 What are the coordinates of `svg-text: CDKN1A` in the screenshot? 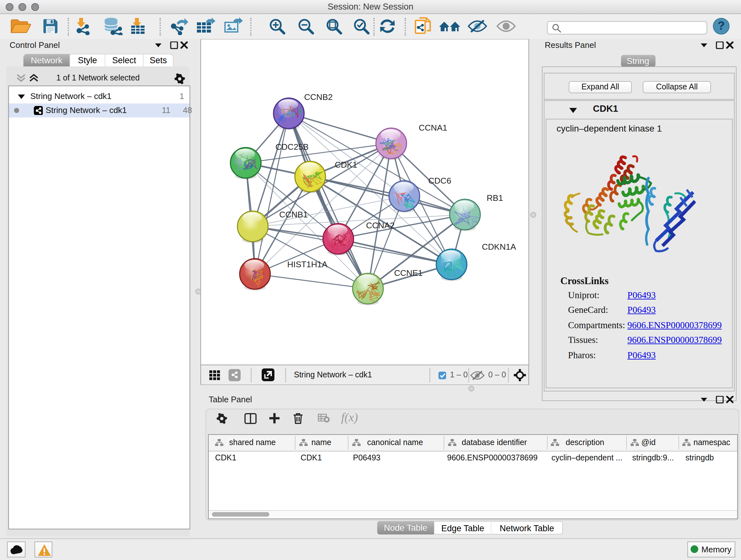 It's located at (499, 247).